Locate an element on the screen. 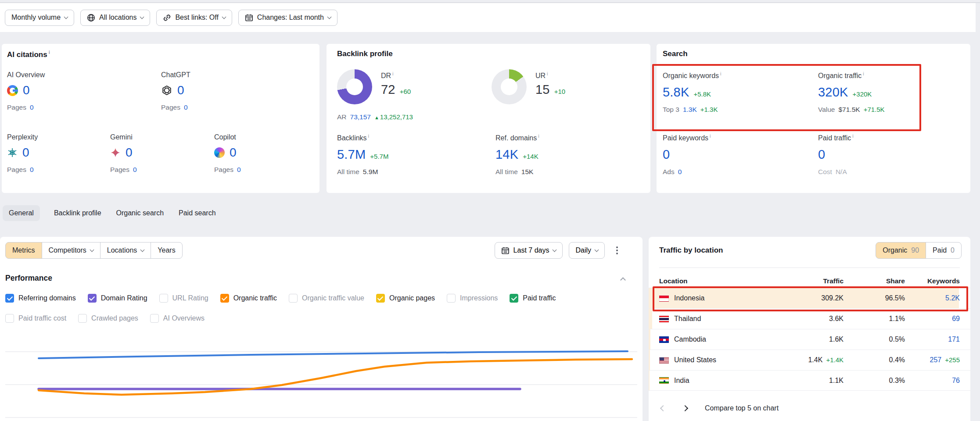 The image size is (980, 421). top3-value-link: 1.3K is located at coordinates (690, 110).